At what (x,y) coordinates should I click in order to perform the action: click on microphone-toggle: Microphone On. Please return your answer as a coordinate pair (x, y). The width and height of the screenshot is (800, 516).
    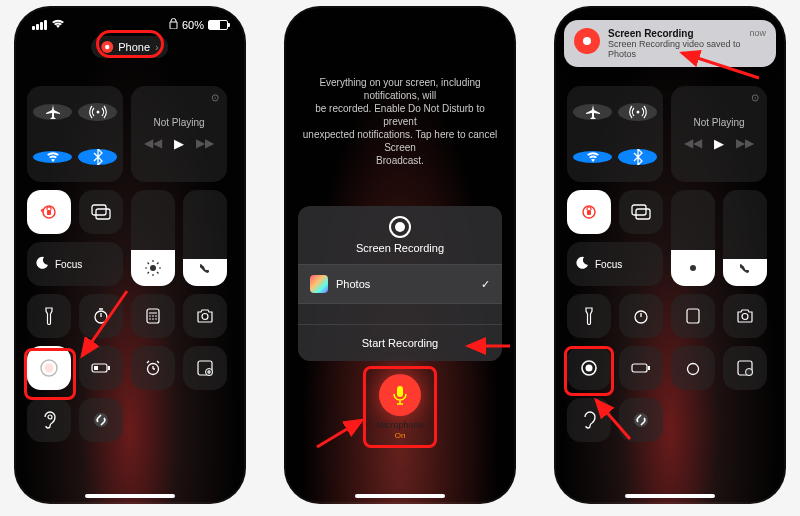
    Looking at the image, I should click on (400, 407).